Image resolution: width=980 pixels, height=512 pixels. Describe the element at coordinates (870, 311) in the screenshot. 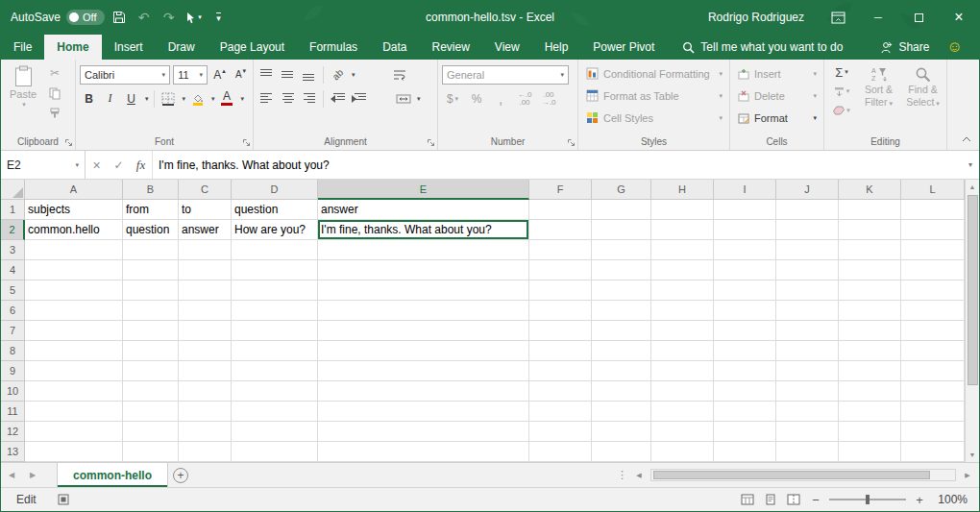

I see `cell-K6` at that location.